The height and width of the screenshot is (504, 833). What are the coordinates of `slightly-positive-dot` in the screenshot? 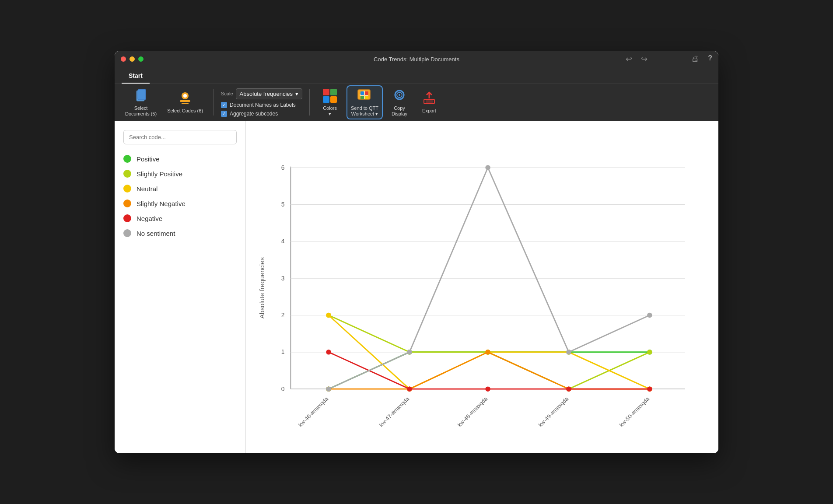 It's located at (127, 174).